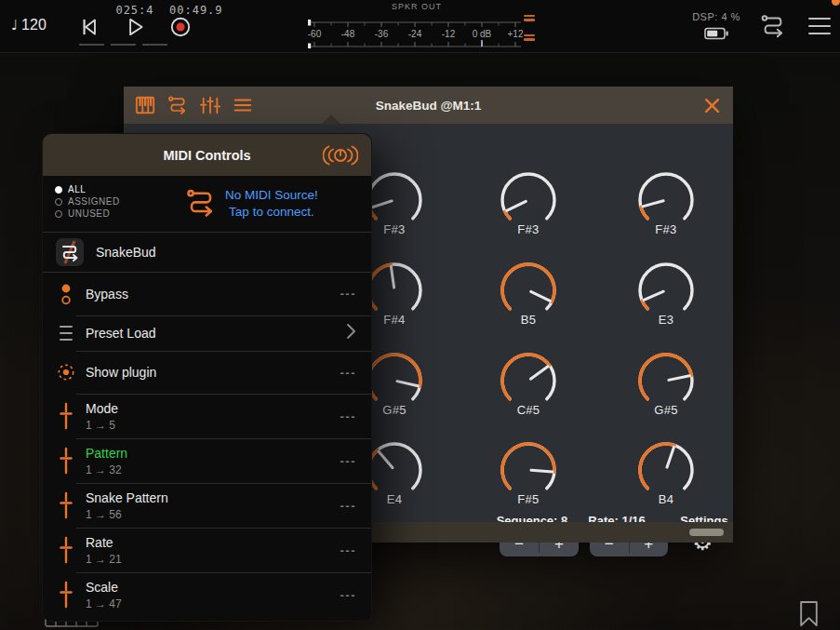 This screenshot has width=840, height=630. What do you see at coordinates (207, 416) in the screenshot?
I see `midi-row-mode: Mode1 → 5---` at bounding box center [207, 416].